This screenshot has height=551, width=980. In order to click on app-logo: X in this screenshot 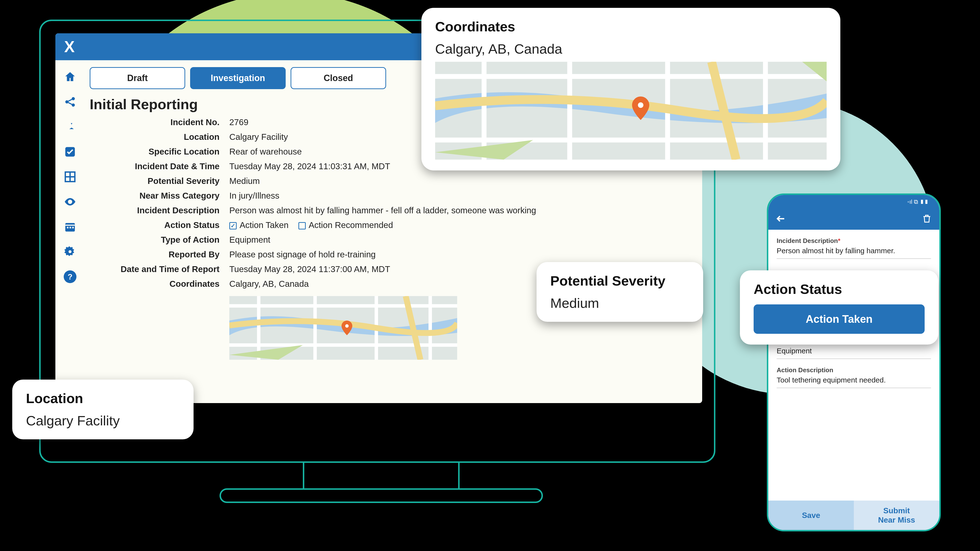, I will do `click(69, 47)`.